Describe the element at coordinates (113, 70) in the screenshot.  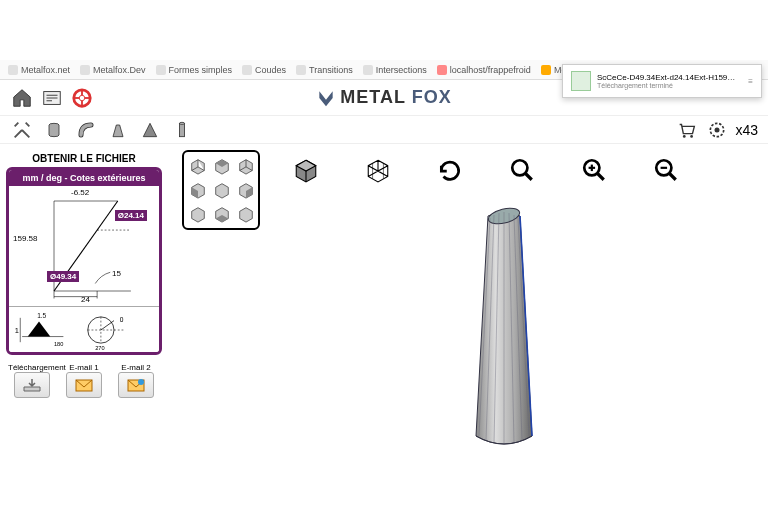
I see `bookmark: Metalfox.Dev` at that location.